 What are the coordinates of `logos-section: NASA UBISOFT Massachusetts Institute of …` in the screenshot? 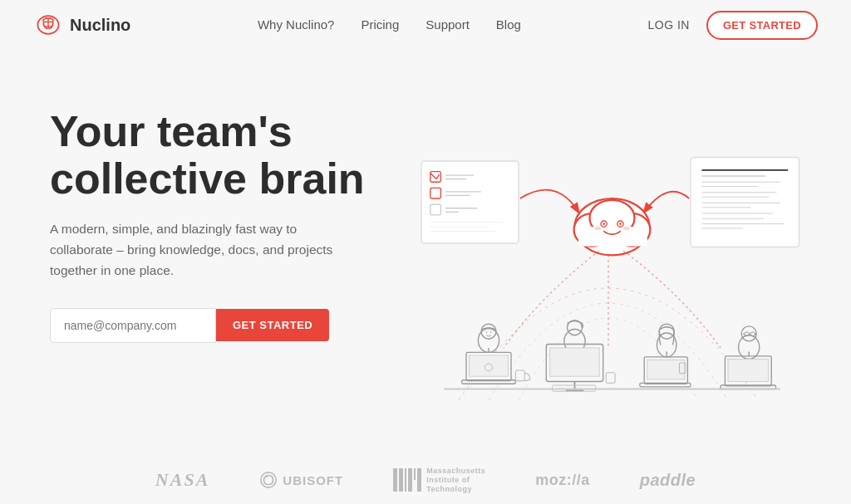 It's located at (426, 480).